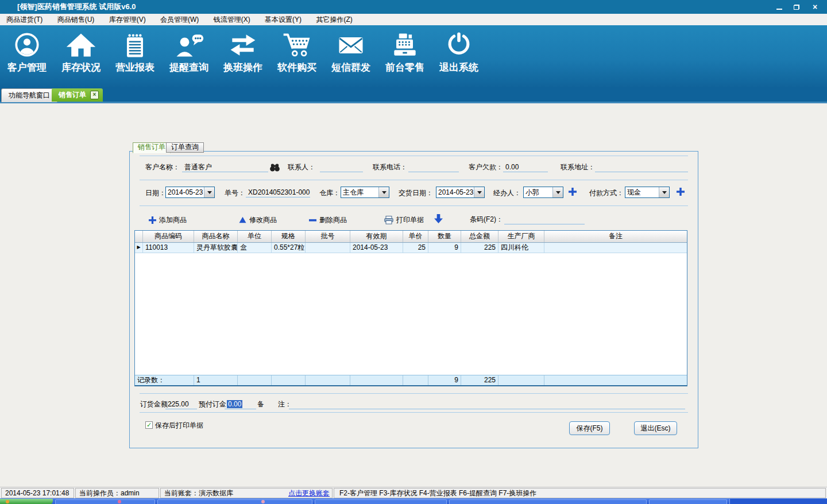 This screenshot has width=827, height=504. What do you see at coordinates (76, 20) in the screenshot?
I see `menu-item-sales: 商品销售(U)` at bounding box center [76, 20].